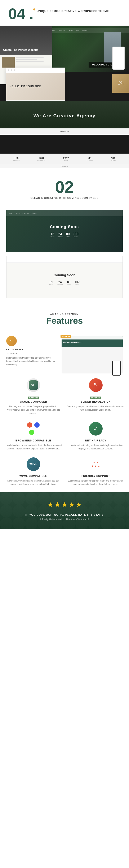 This screenshot has height=868, width=129. I want to click on footer-rating: ★ ★ ★ ★ ★ IF YOU LOVE OUR WORK, PLEASE R…, so click(64, 511).